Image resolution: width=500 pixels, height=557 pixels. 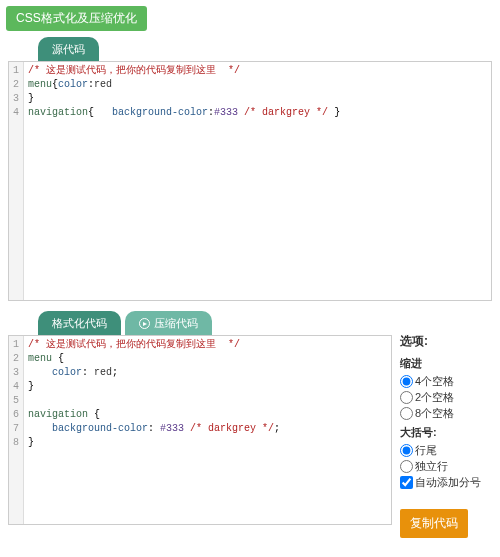 I want to click on brace-label: 行尾, so click(x=426, y=450).